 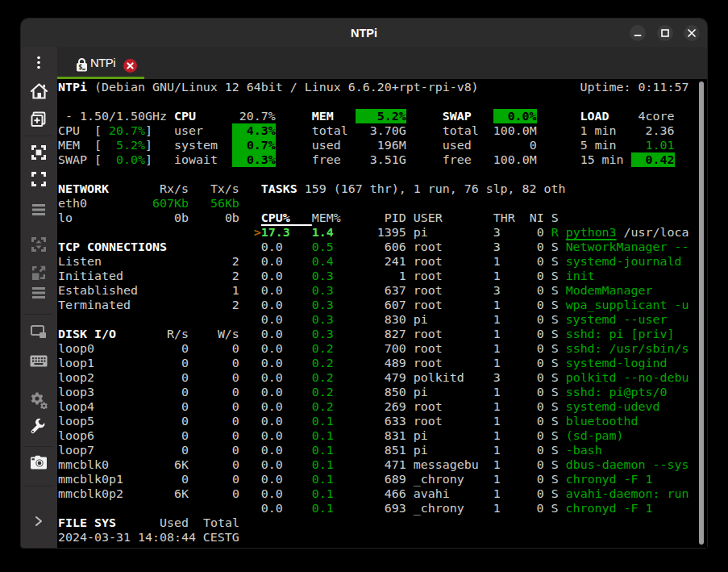 What do you see at coordinates (692, 33) in the screenshot?
I see `close-button` at bounding box center [692, 33].